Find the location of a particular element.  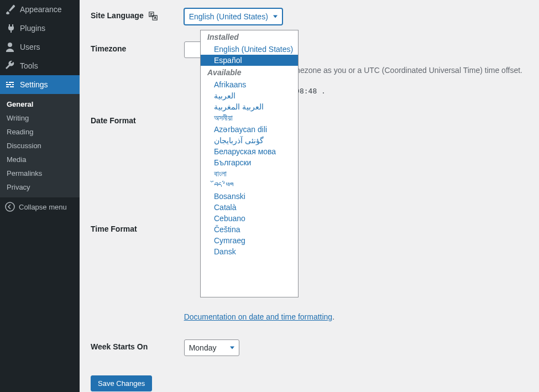

sidebar-item-label: Appearance is located at coordinates (41, 9).